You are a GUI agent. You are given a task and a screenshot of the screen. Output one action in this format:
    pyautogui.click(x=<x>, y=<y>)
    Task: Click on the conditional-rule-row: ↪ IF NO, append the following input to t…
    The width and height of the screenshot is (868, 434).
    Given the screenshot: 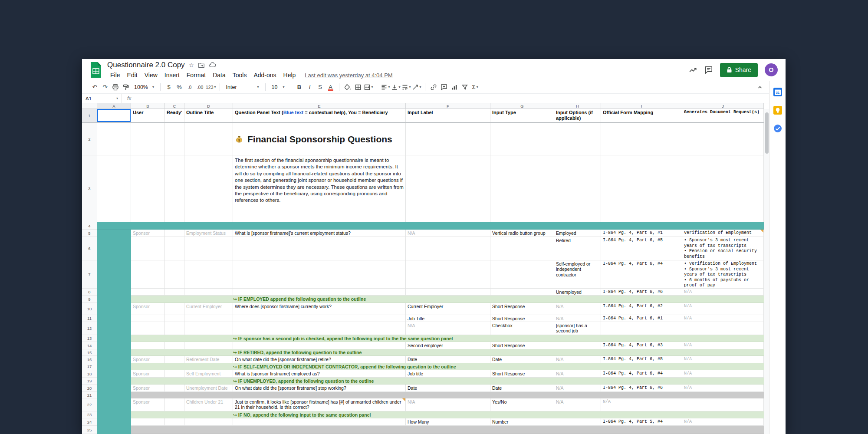 What is the action you would take?
    pyautogui.click(x=447, y=415)
    